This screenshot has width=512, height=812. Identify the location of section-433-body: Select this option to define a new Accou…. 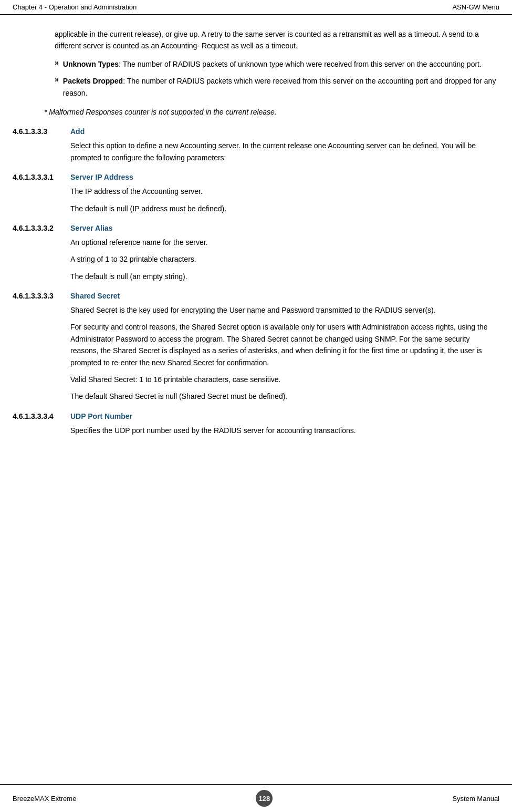
(285, 151).